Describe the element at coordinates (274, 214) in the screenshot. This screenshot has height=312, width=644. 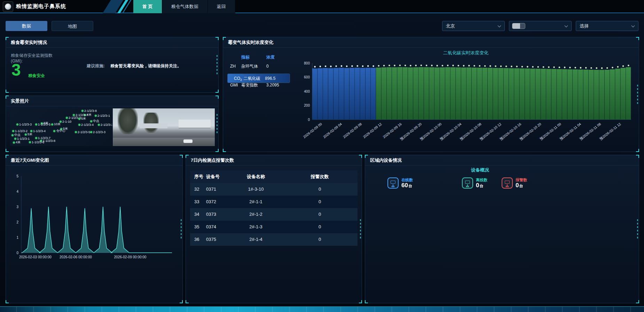
I see `alarm-table-rows: 3203711#-3-1003303722#-1-103403732#-1-20…` at that location.